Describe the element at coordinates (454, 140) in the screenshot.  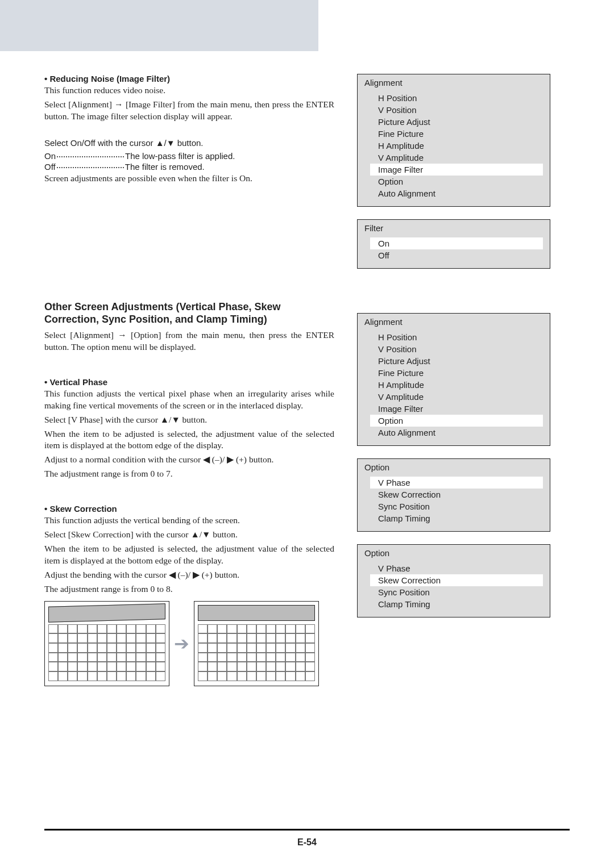
I see `menu-alignment-1: Alignment H Position V Position Picture …` at that location.